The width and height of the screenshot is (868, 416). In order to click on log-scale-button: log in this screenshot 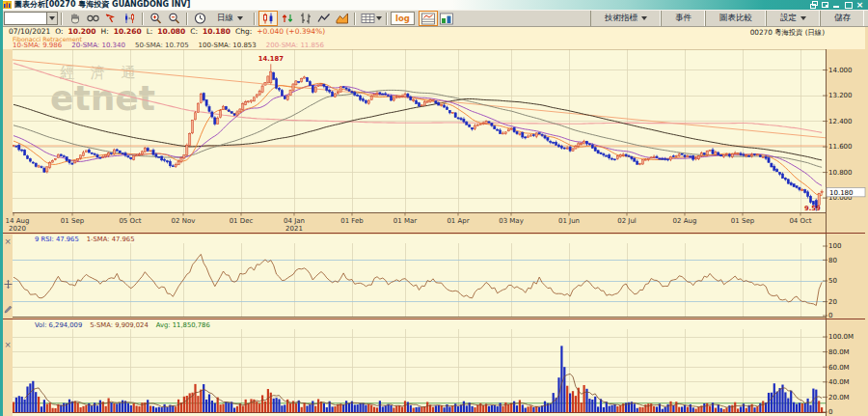, I will do `click(403, 18)`.